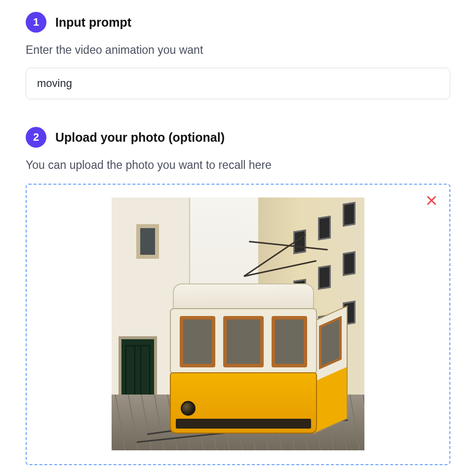 This screenshot has width=476, height=476. I want to click on step-2-badge: 2, so click(36, 137).